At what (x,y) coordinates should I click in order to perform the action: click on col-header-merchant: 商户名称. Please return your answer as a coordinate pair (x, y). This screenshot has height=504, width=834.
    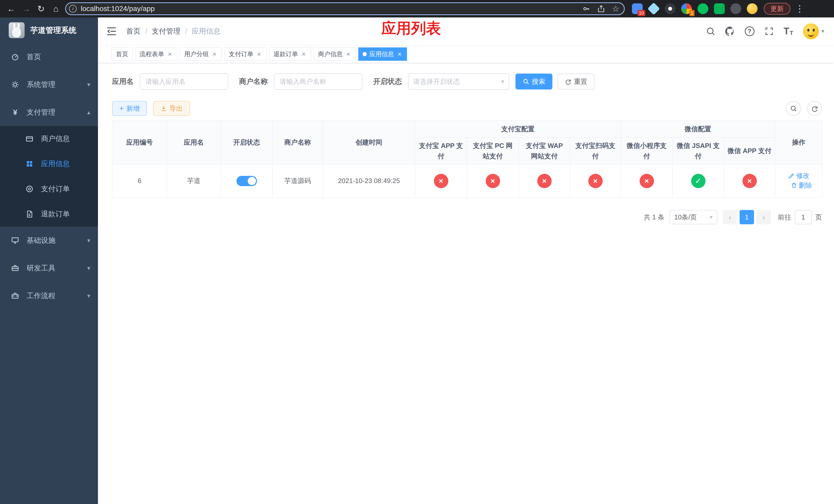
    Looking at the image, I should click on (298, 143).